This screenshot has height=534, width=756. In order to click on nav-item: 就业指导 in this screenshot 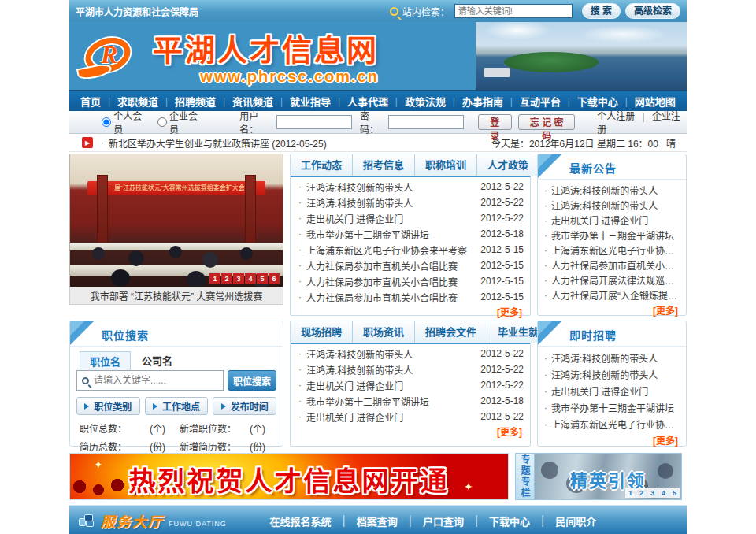, I will do `click(310, 101)`.